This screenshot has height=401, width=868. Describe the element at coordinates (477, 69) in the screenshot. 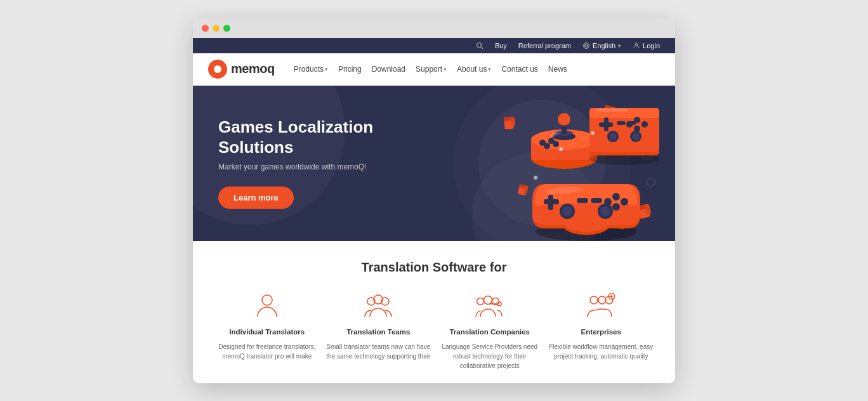

I see `nav-items: Products ▾ Pricing Download Support ▾ Ab…` at that location.